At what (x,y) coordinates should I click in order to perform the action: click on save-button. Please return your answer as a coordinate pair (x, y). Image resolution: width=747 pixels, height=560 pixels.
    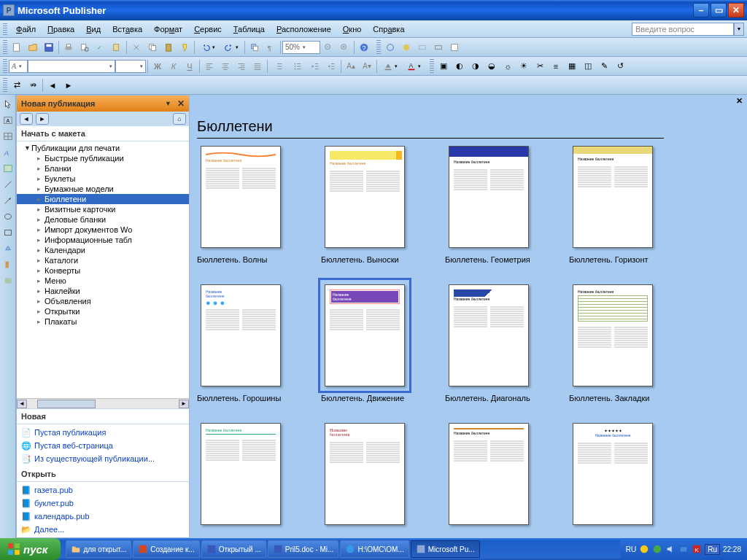
    Looking at the image, I should click on (49, 47).